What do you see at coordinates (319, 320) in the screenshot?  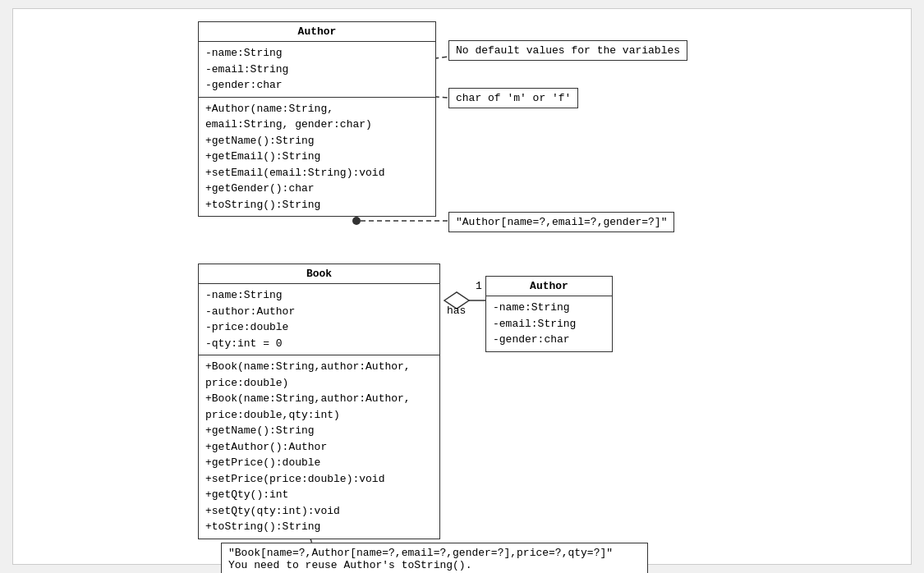 I see `book-attributes: -name:String -author:Author -price:doubl…` at bounding box center [319, 320].